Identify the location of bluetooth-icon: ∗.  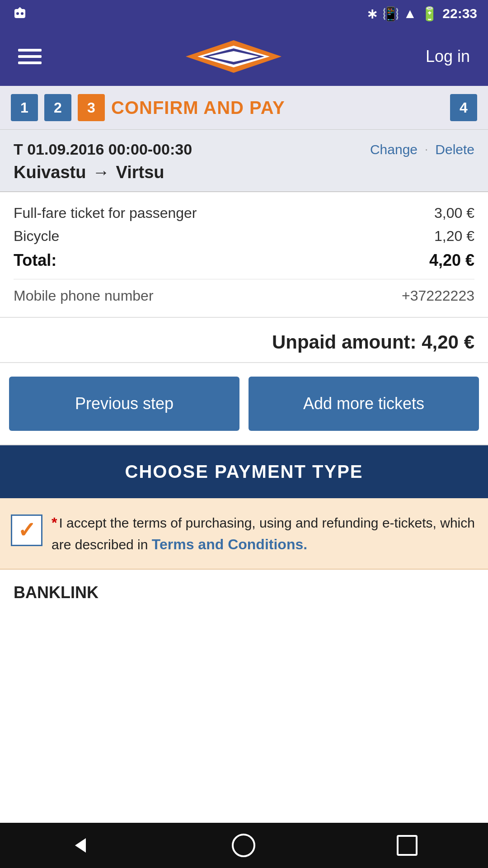
(372, 14).